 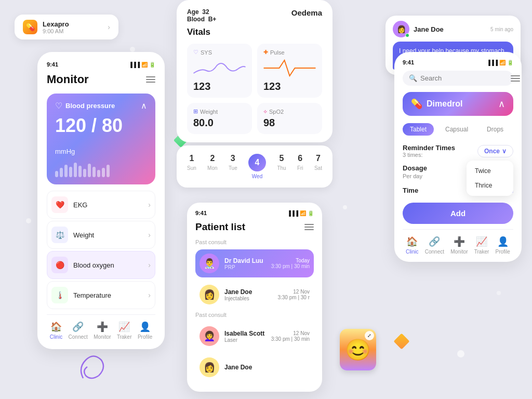 What do you see at coordinates (68, 79) in the screenshot?
I see `monitor-title: Monitor` at bounding box center [68, 79].